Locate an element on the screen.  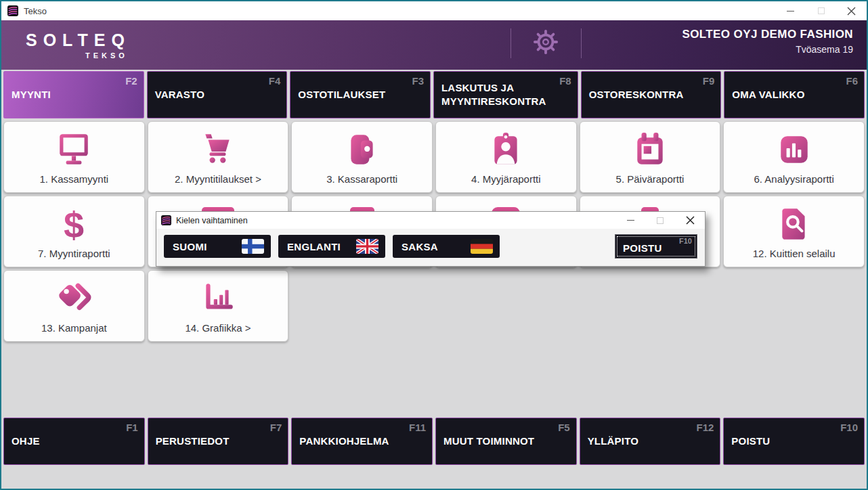
fkey-label: F8 is located at coordinates (565, 81).